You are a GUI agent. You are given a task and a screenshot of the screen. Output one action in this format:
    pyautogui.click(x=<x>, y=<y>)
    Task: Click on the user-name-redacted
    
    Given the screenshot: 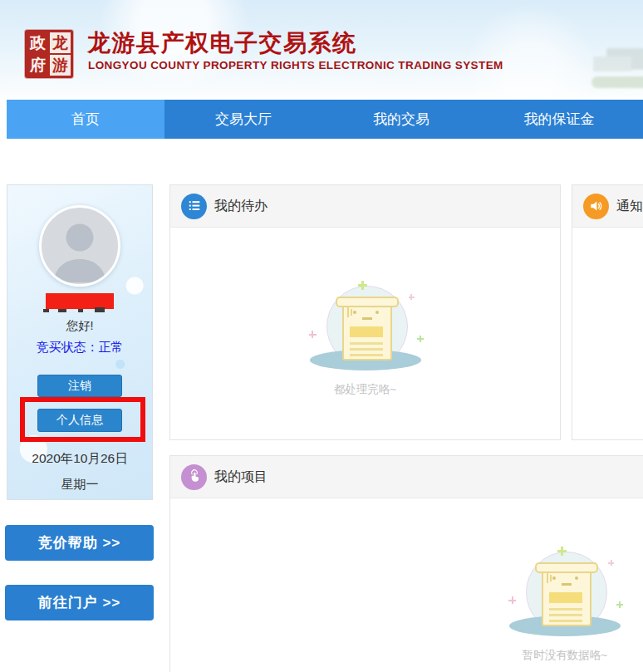 What is the action you would take?
    pyautogui.click(x=80, y=303)
    